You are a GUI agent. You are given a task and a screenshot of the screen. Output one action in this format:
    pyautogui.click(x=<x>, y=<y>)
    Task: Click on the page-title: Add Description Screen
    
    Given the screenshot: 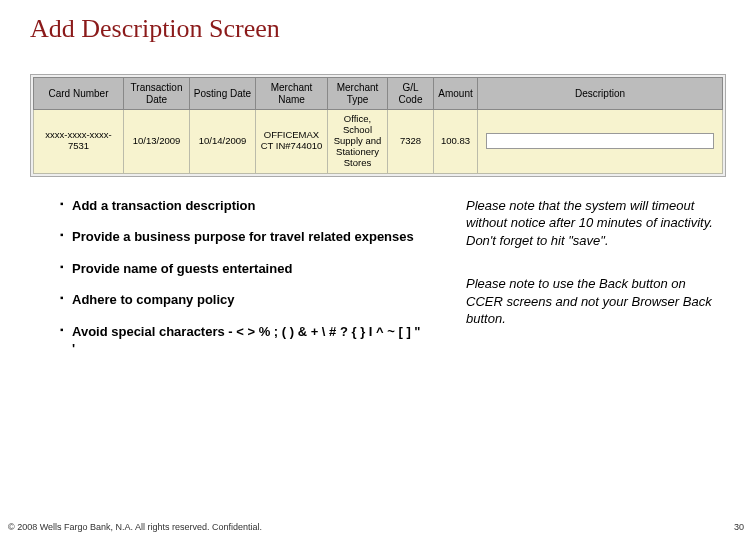 What is the action you would take?
    pyautogui.click(x=378, y=22)
    